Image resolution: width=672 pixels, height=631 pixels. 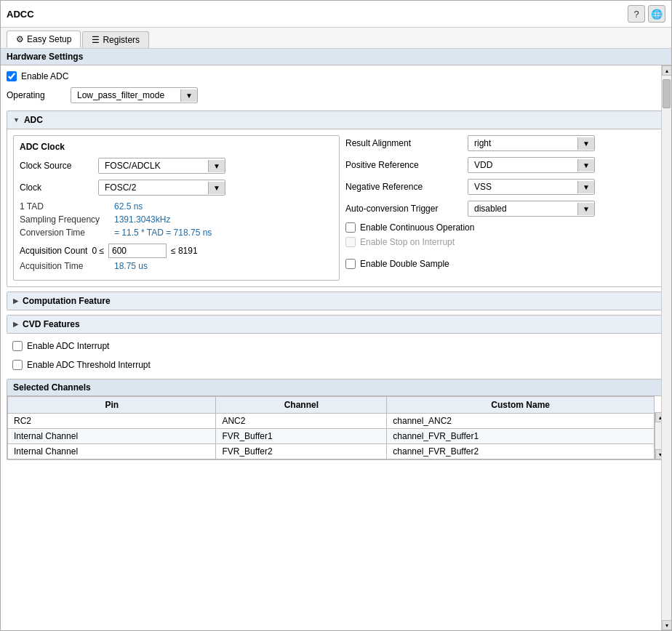 I want to click on operating-dropdown-arrow: ▼, so click(x=189, y=96).